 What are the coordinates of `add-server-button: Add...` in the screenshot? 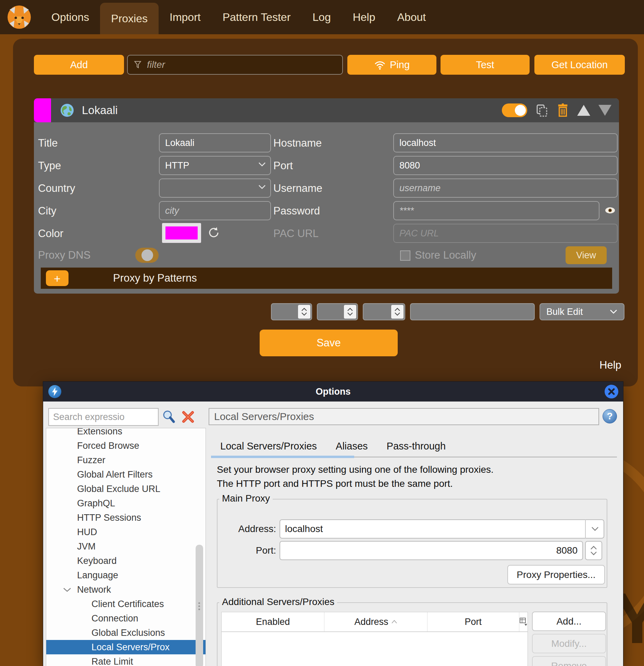 It's located at (569, 621).